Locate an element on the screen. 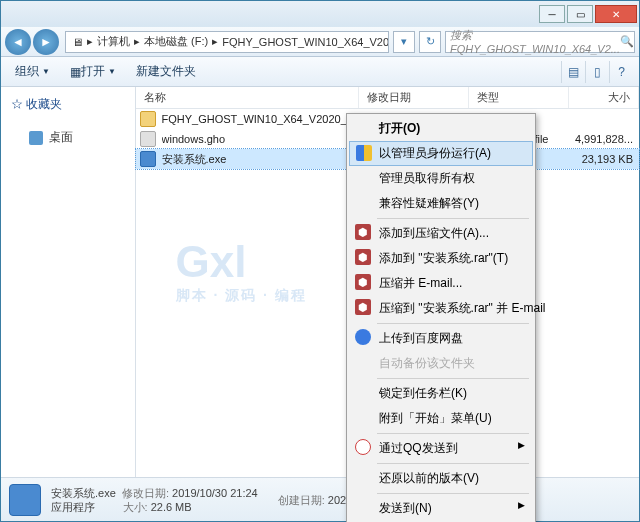  ctx-restore-version: 还原以前的版本(V) is located at coordinates (441, 478).